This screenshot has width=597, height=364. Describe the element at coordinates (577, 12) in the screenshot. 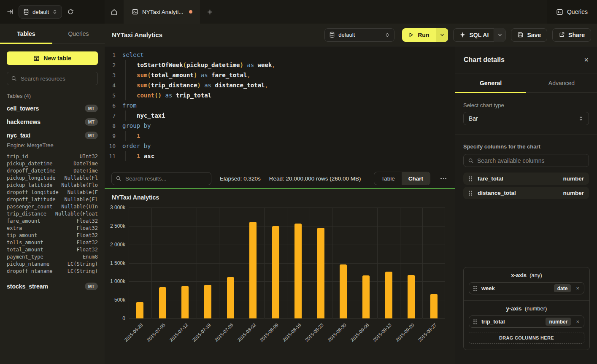

I see `queries-label: Queries` at that location.